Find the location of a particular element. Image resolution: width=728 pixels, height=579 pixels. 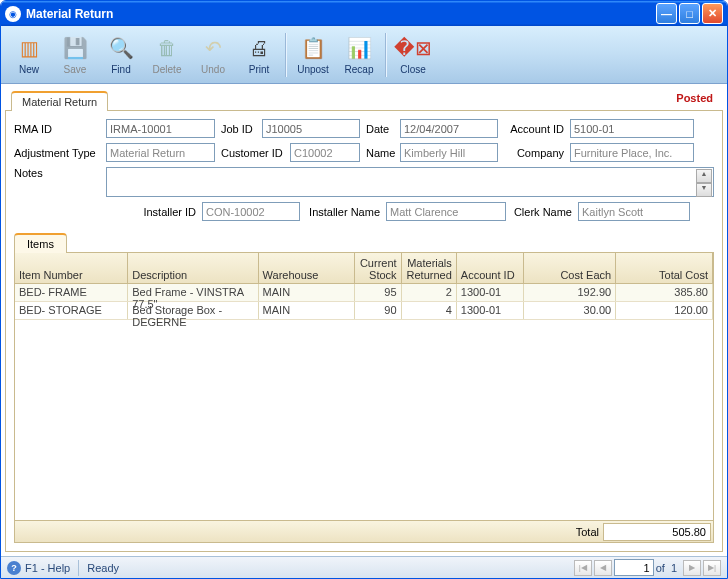

form-row: Notes ▲ ▼ is located at coordinates (364, 182).